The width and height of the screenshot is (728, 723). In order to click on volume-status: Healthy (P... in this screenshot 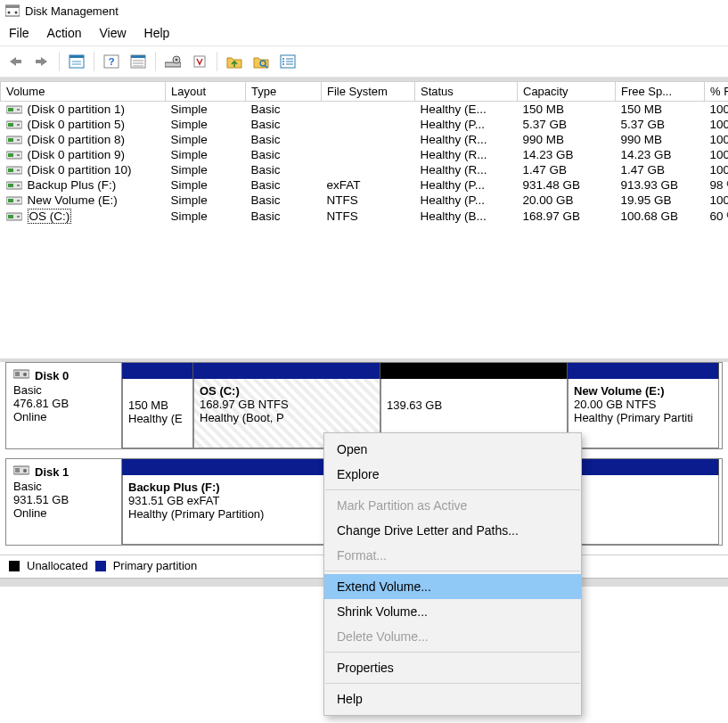, I will do `click(467, 185)`.